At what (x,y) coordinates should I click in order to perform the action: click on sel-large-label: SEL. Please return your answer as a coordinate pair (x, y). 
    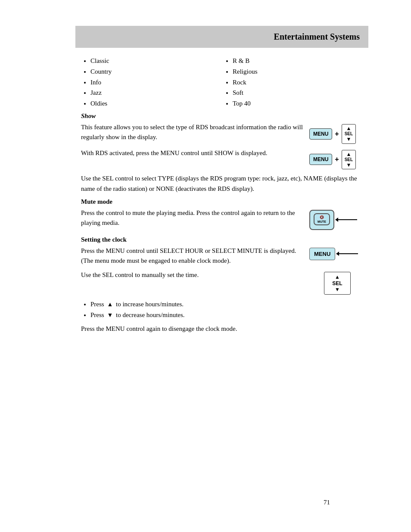
    Looking at the image, I should click on (337, 283).